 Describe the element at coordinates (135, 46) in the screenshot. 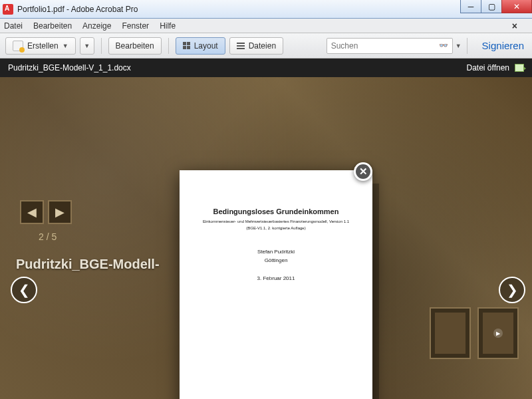

I see `edit-label: Bearbeiten` at that location.